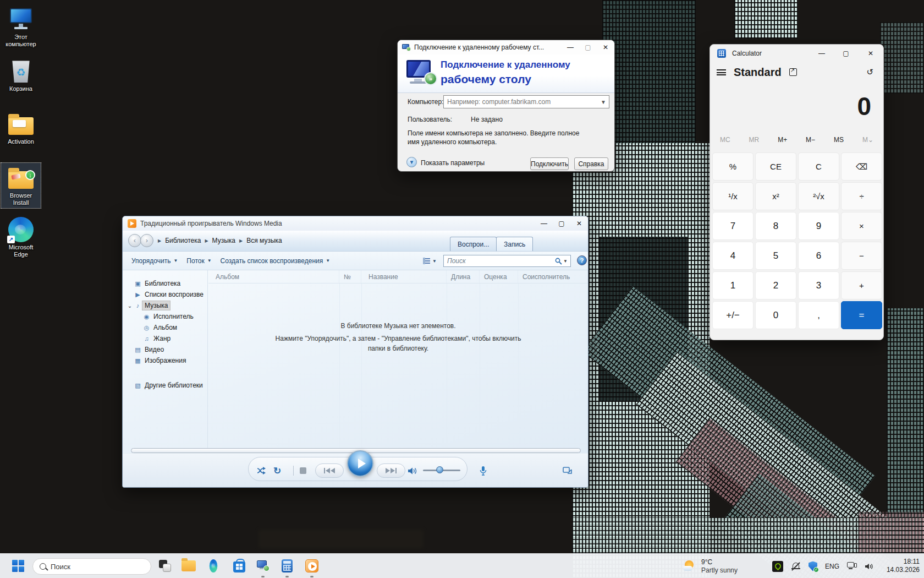 This screenshot has height=578, width=924. Describe the element at coordinates (813, 566) in the screenshot. I see `security-tray-icon: ✓` at that location.